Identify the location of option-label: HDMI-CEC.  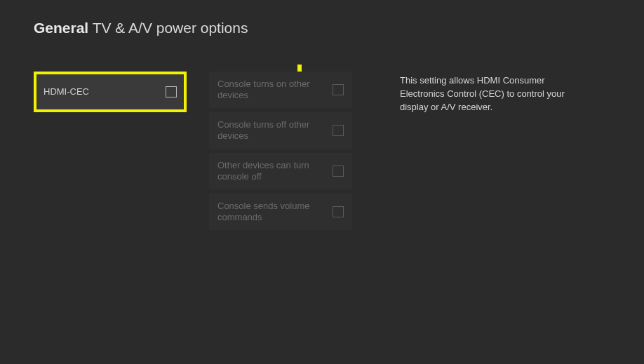
(69, 92).